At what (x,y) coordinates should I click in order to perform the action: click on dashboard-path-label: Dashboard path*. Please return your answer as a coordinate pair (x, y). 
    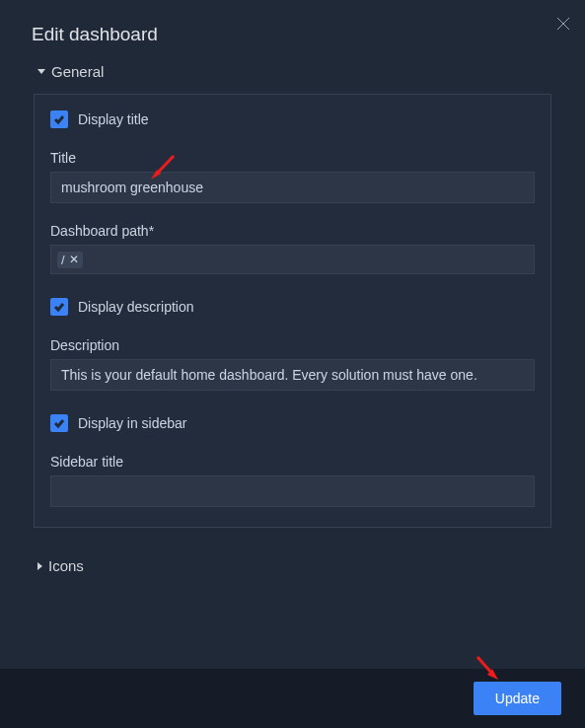
    Looking at the image, I should click on (292, 231).